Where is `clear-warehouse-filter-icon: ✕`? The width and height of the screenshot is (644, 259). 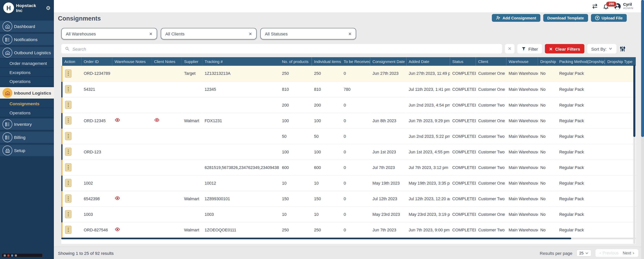
clear-warehouse-filter-icon: ✕ is located at coordinates (151, 34).